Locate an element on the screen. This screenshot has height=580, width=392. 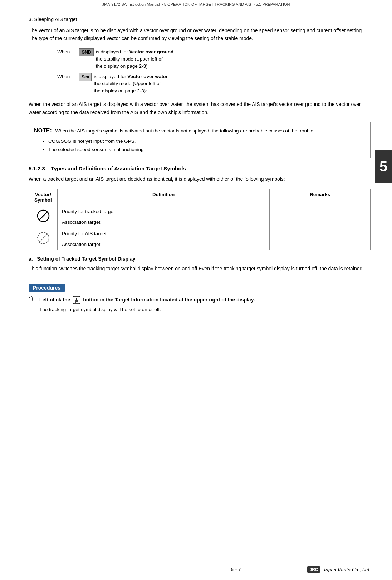
sub-a-heading: a. Setting of Tracked Target Symbol Disp… is located at coordinates (200, 259).